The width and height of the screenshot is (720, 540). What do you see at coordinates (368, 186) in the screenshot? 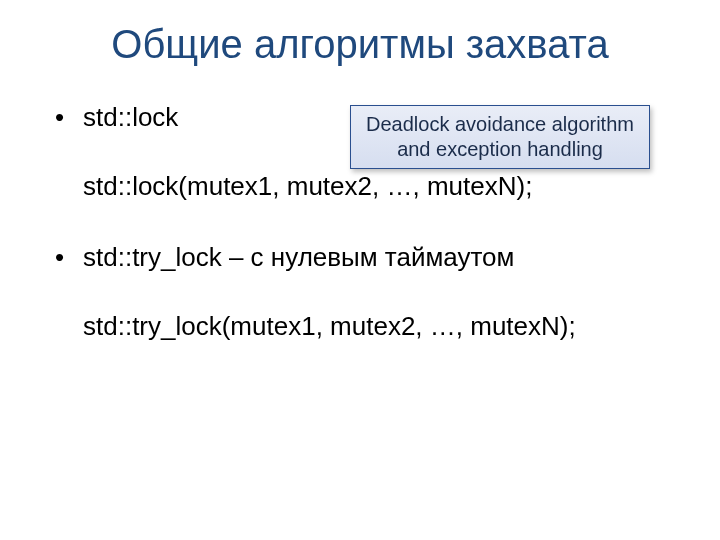
I see `code-line: std::lock(mutex1, mutex2, …, mutexN);` at bounding box center [368, 186].